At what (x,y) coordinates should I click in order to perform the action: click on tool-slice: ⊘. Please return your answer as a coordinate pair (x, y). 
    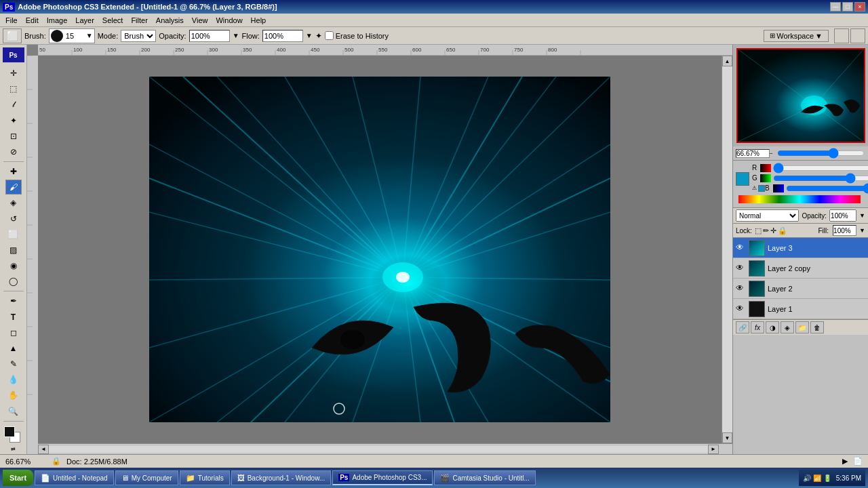
    Looking at the image, I should click on (14, 152).